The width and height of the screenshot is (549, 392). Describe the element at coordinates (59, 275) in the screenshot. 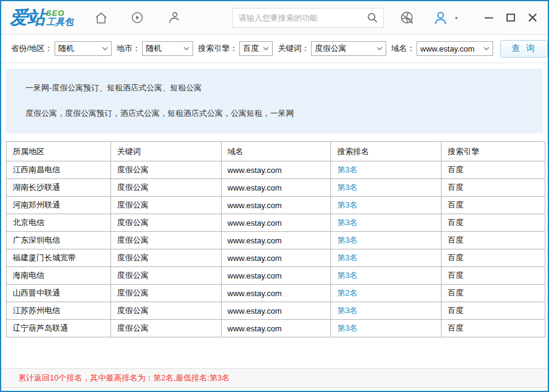

I see `cell-region: 海南电信` at that location.